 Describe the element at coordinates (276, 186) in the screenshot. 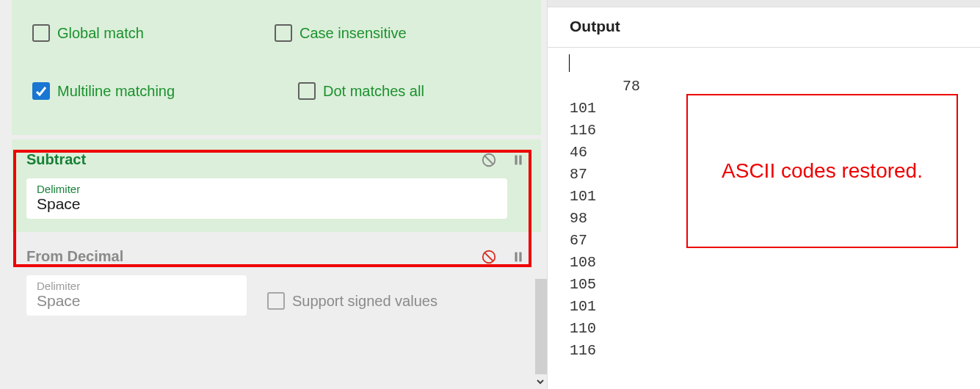

I see `op-subtract: Subtract Delimiter Space` at that location.